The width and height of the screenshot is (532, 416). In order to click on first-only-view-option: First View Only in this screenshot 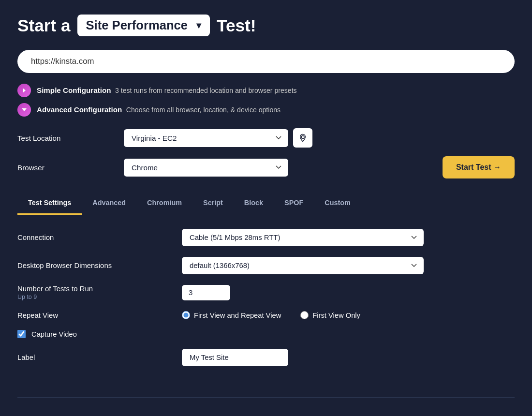, I will do `click(330, 315)`.